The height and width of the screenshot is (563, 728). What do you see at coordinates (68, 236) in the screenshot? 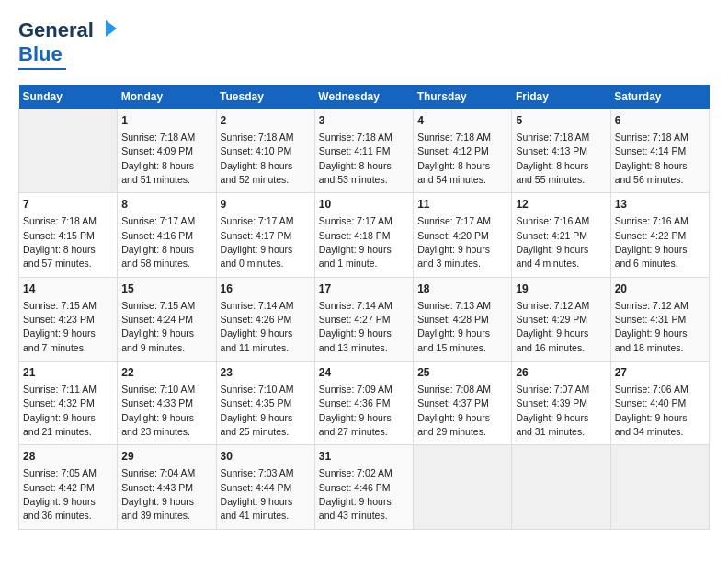
I see `calendar-cell: 7Sunrise: 7:18 AMSunset: 4:15 PMDaylight…` at bounding box center [68, 236].